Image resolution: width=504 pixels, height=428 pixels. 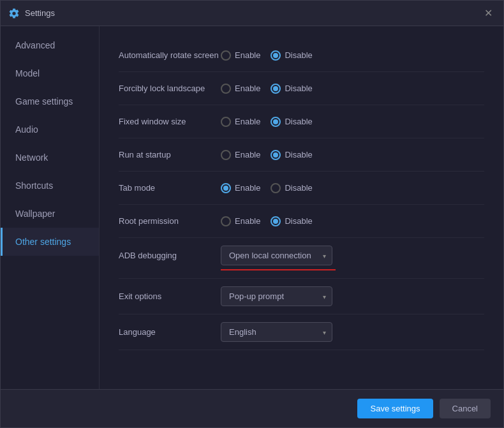 I want to click on adb-debugging-row: ADB debugging Open local connection ▾, so click(x=301, y=258).